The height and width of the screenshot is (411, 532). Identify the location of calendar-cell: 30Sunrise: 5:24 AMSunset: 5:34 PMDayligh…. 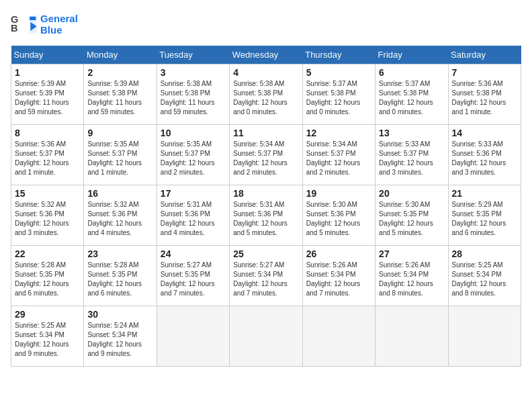
(120, 336).